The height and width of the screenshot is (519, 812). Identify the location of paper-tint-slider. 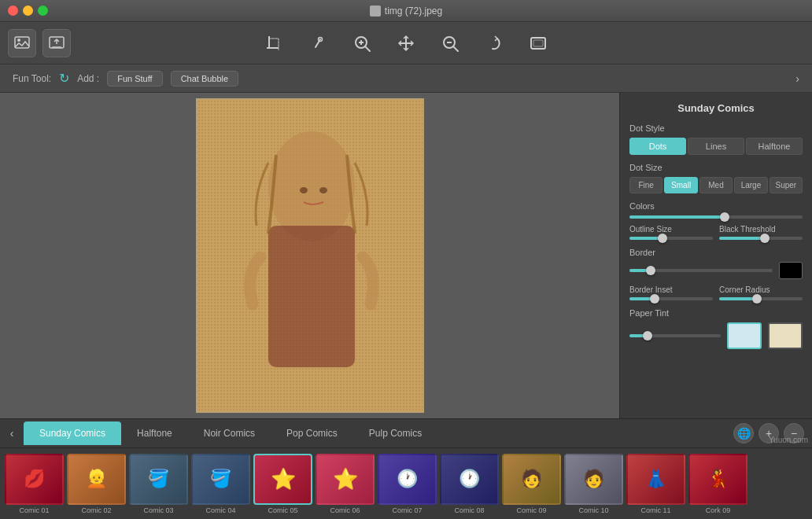
(675, 336).